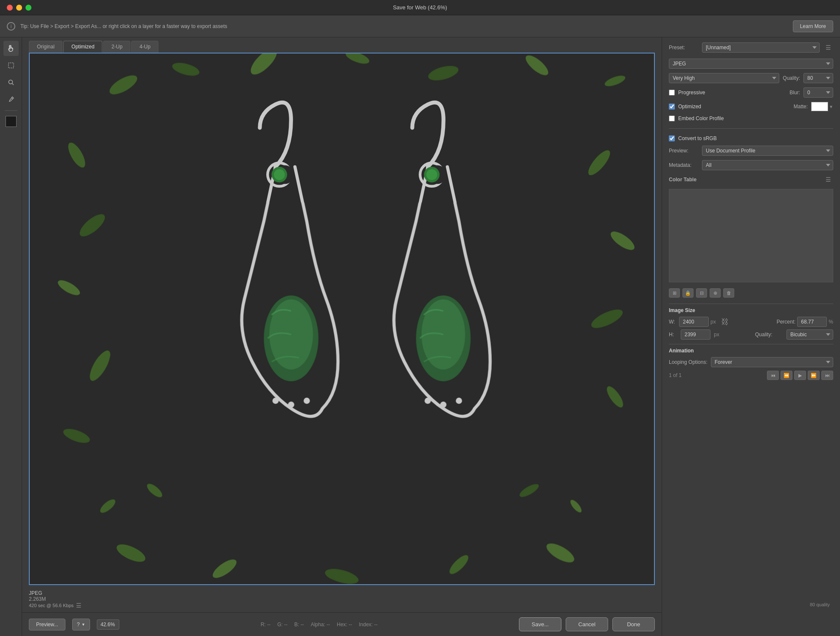  I want to click on convert-srgb-label: Convert to sRGB, so click(697, 138).